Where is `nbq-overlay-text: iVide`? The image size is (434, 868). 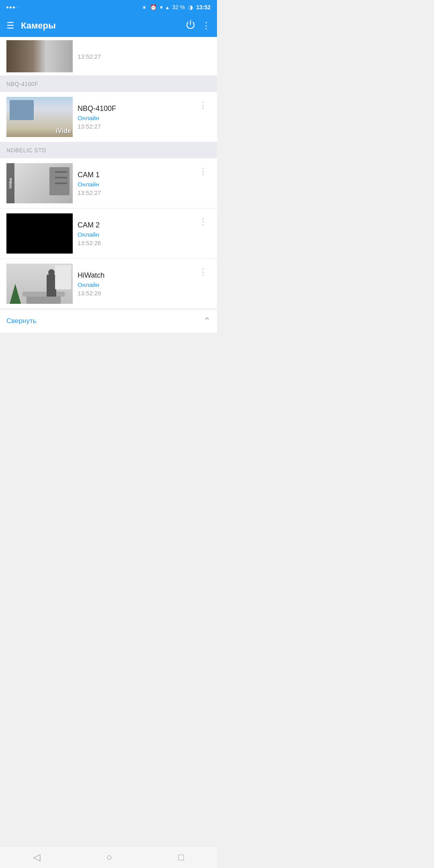
nbq-overlay-text: iVide is located at coordinates (63, 131).